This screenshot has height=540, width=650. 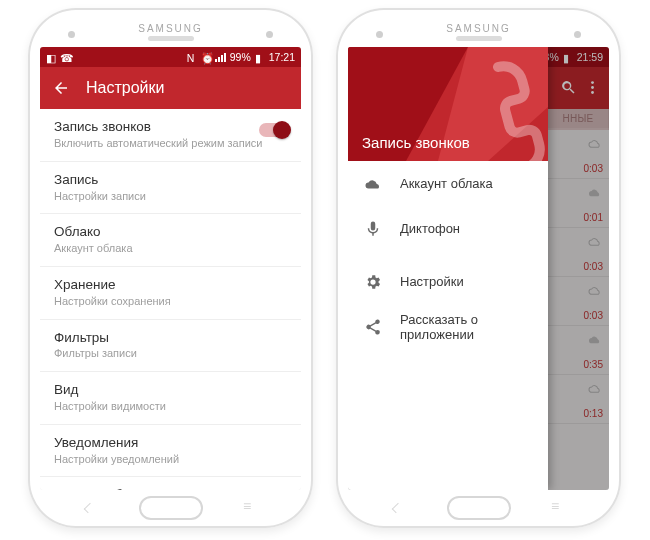 What do you see at coordinates (61, 88) in the screenshot?
I see `back-button` at bounding box center [61, 88].